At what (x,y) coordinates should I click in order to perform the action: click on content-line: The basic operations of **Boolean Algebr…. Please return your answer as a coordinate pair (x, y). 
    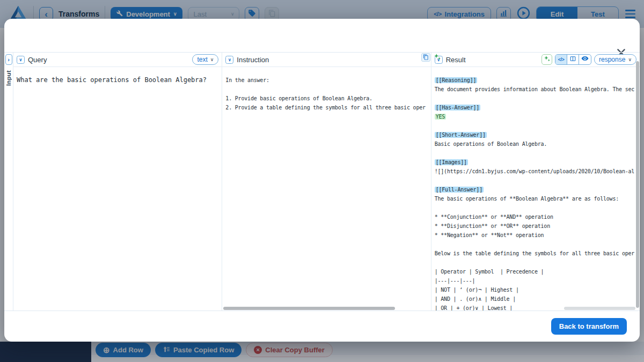
    Looking at the image, I should click on (536, 198).